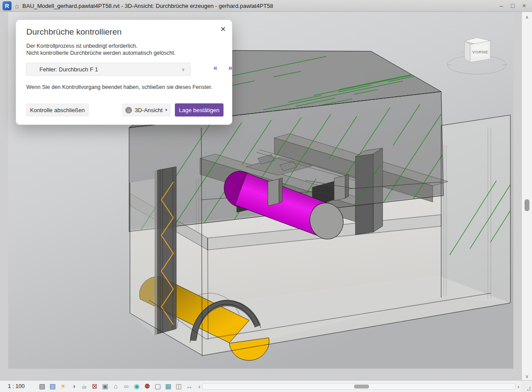 The width and height of the screenshot is (532, 392). I want to click on revit-app-icon: R, so click(7, 6).